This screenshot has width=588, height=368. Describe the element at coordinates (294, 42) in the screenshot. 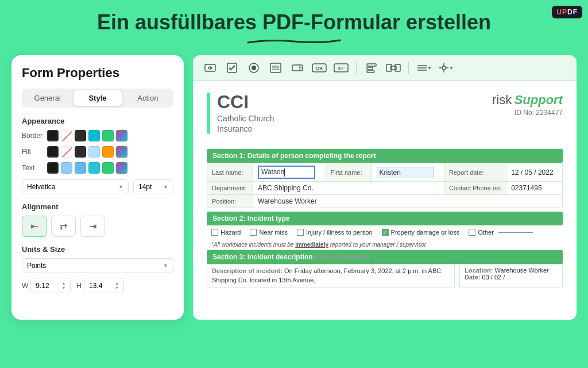

I see `title-underline` at that location.